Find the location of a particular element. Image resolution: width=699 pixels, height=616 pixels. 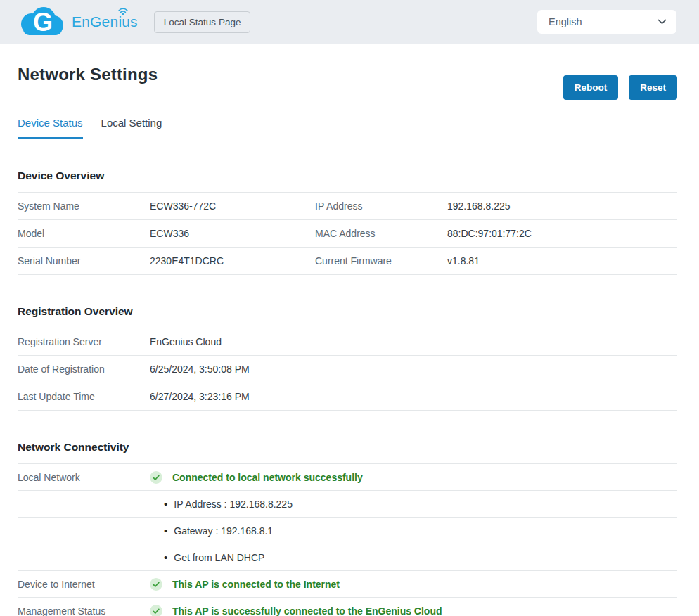

status-text: Connected to local network successfully is located at coordinates (267, 477).